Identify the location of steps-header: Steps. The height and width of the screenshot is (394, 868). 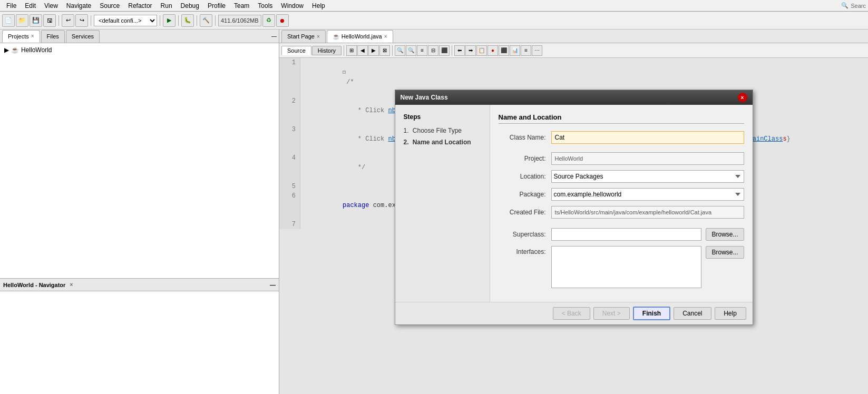
(443, 117).